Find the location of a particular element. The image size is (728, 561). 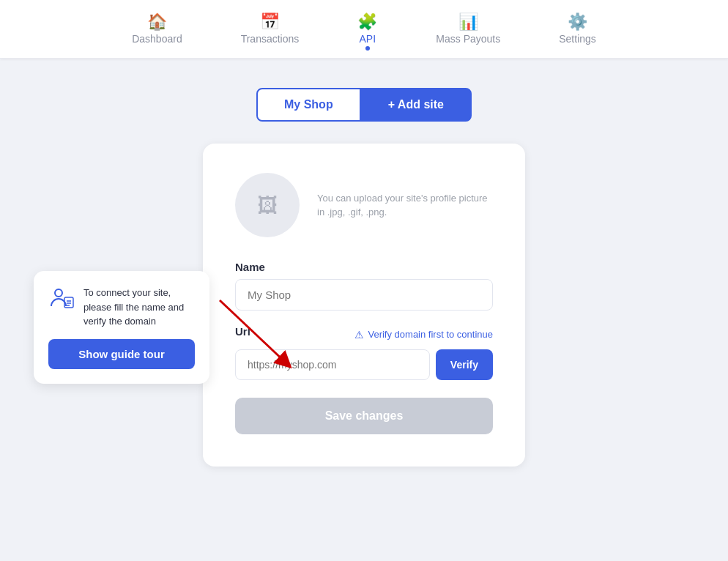

verify-button: Verify is located at coordinates (464, 365).